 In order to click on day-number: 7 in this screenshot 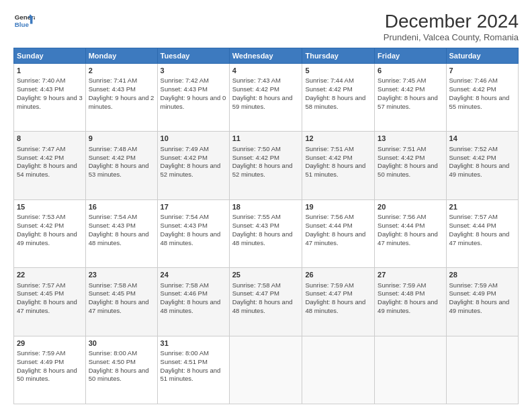, I will do `click(482, 71)`.